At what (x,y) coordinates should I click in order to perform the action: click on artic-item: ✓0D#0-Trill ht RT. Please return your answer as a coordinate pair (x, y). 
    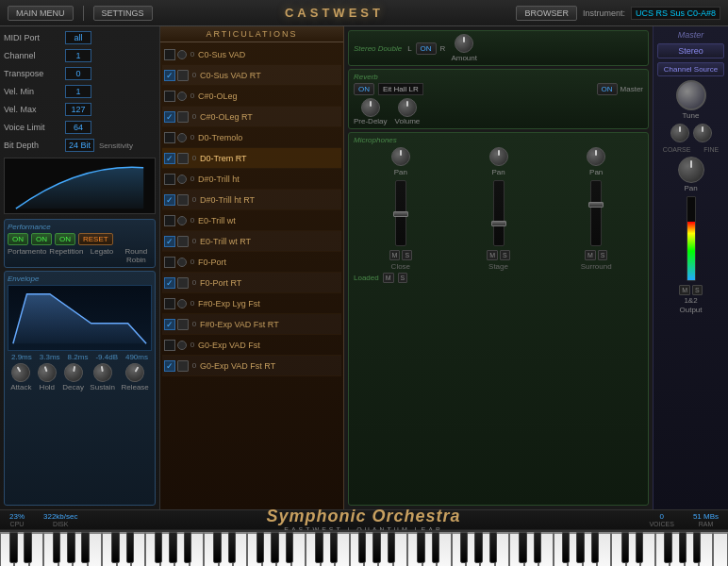
    Looking at the image, I should click on (252, 200).